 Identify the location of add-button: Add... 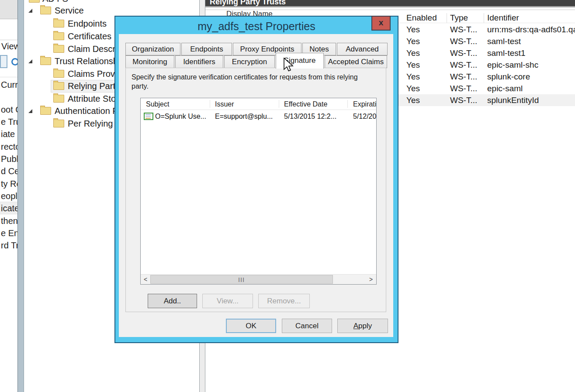
(172, 301).